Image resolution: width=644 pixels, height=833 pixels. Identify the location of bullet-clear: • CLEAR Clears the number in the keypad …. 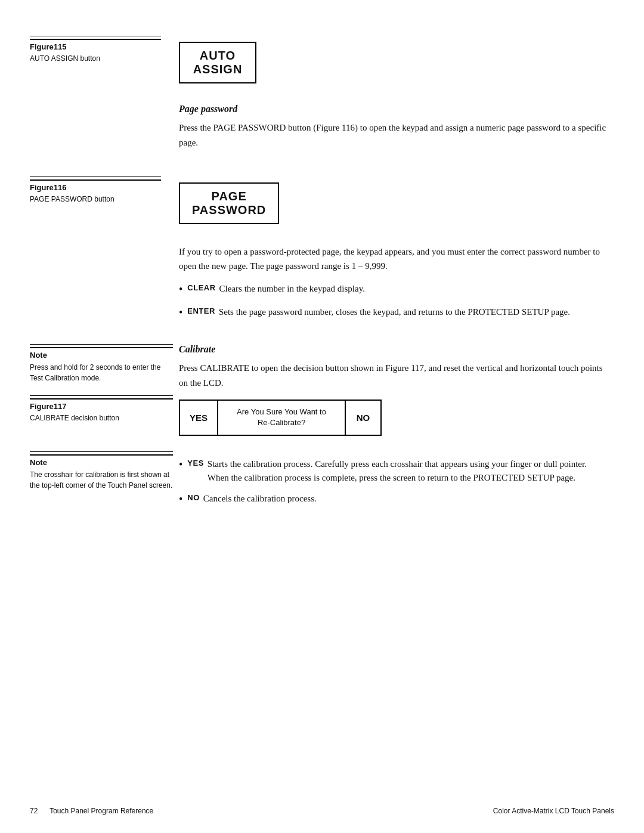
(394, 290).